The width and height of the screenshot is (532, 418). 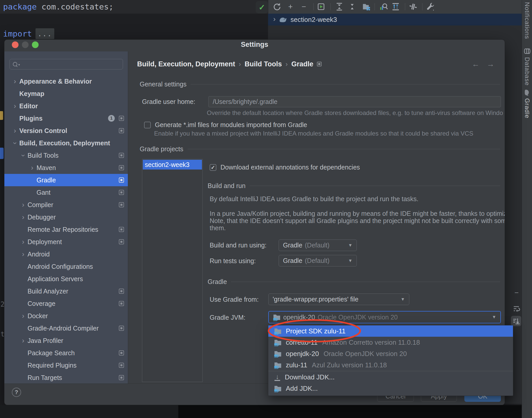 I want to click on sidebar-item-label: Gant, so click(x=43, y=192).